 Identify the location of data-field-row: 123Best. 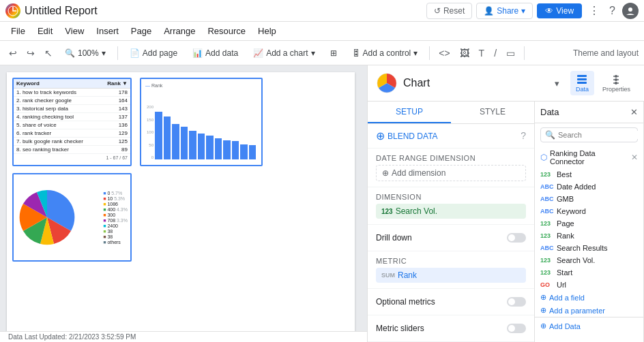
(589, 174).